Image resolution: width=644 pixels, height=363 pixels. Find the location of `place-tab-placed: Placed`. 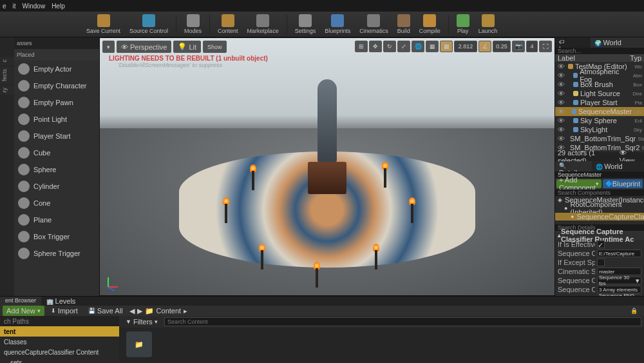

place-tab-placed: Placed is located at coordinates (57, 55).